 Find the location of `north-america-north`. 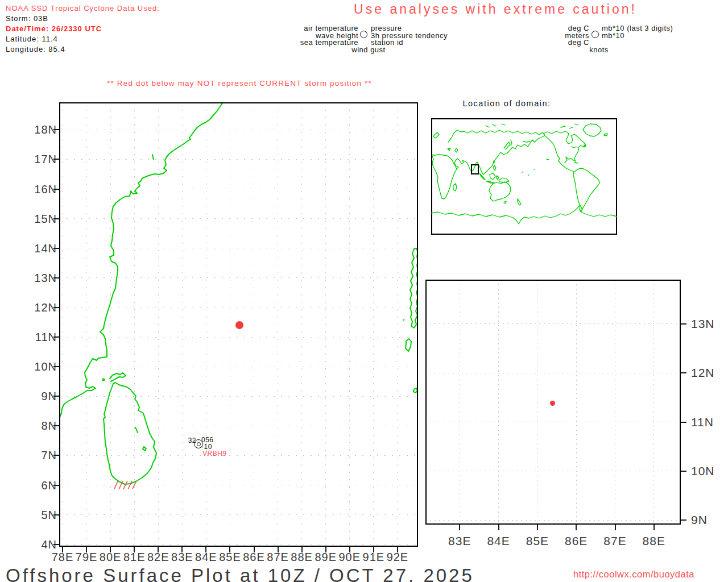

north-america-north is located at coordinates (564, 147).